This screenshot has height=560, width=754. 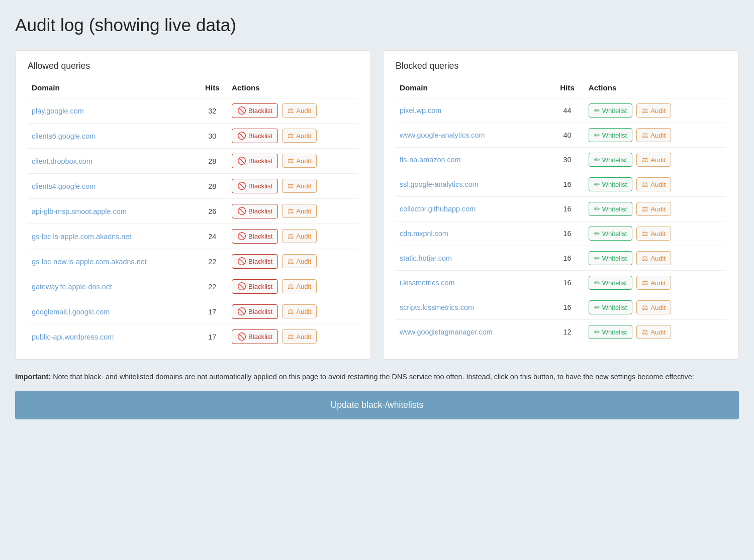 What do you see at coordinates (58, 111) in the screenshot?
I see `allowed-domain-link: play.google.com` at bounding box center [58, 111].